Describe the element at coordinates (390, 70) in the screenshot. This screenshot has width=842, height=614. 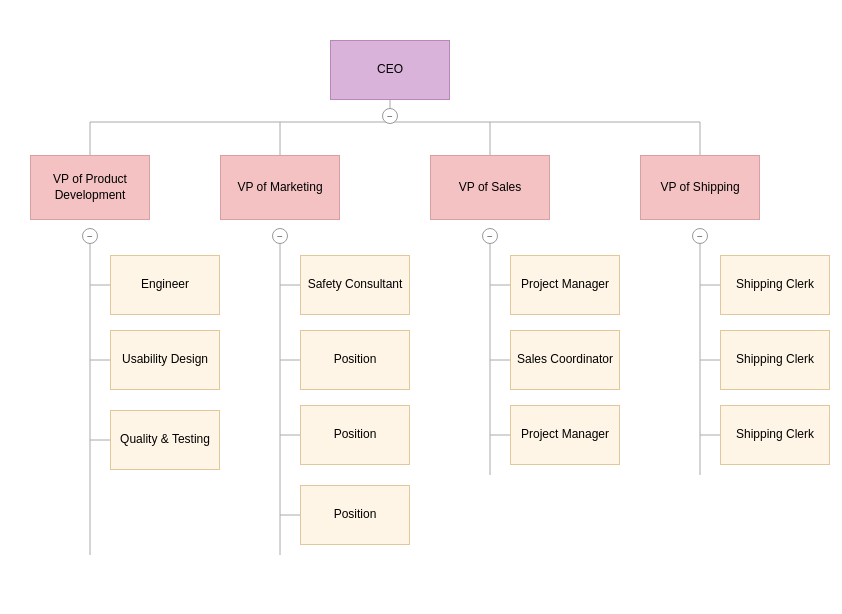
I see `ceo-box: CEO` at that location.